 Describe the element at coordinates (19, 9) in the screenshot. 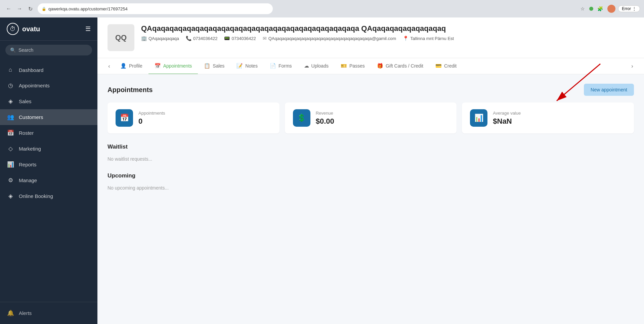

I see `browser-nav-buttons: ← → ↻` at that location.